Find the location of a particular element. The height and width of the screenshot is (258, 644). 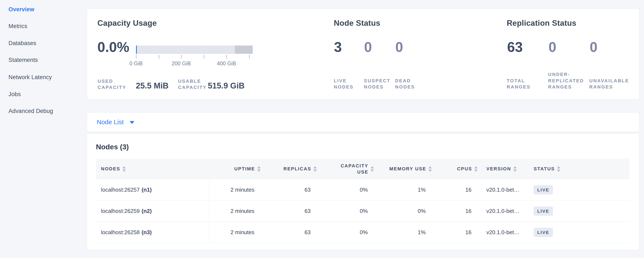

capacity-usage-title: Capacity Usage is located at coordinates (127, 23).